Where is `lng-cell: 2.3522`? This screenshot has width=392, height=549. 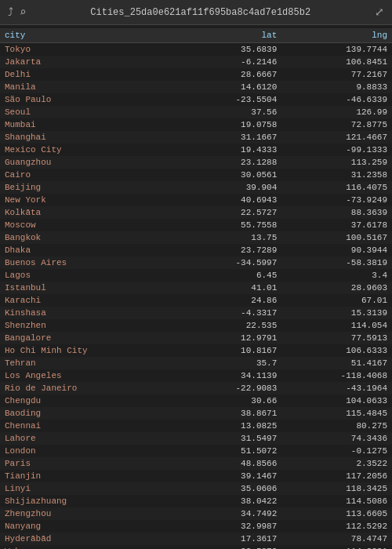 lng-cell: 2.3522 is located at coordinates (337, 464).